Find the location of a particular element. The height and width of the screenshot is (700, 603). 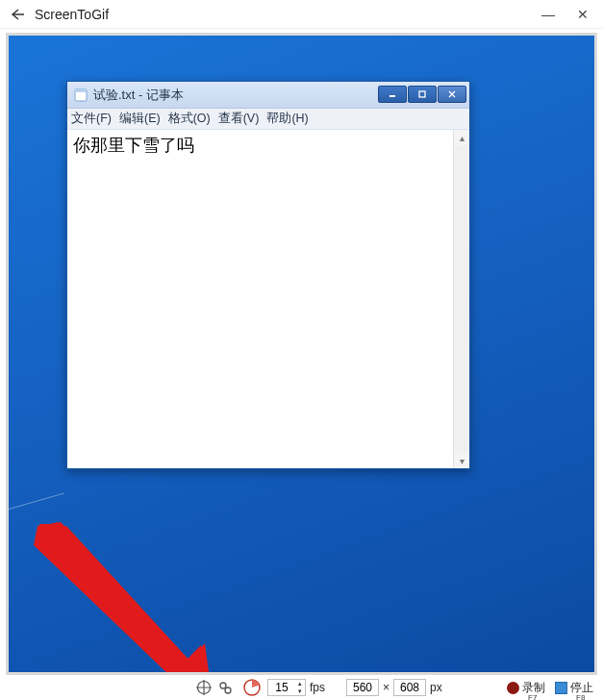

notepad-icon is located at coordinates (81, 95).